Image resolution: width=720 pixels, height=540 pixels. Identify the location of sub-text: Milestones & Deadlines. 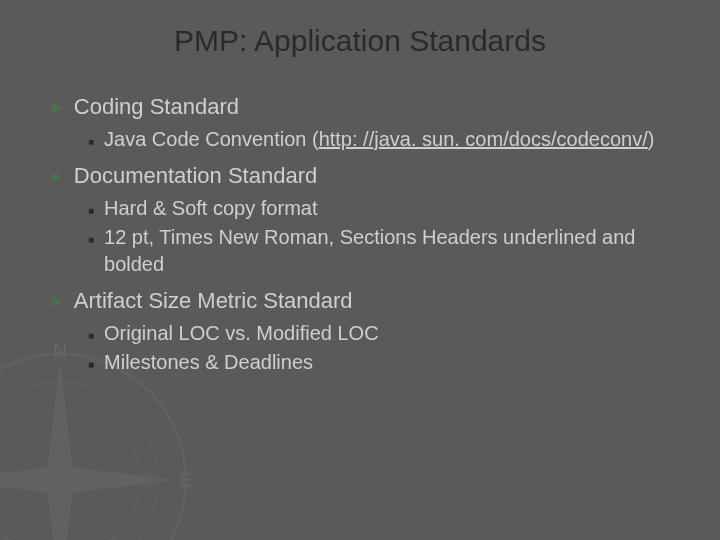
(392, 362).